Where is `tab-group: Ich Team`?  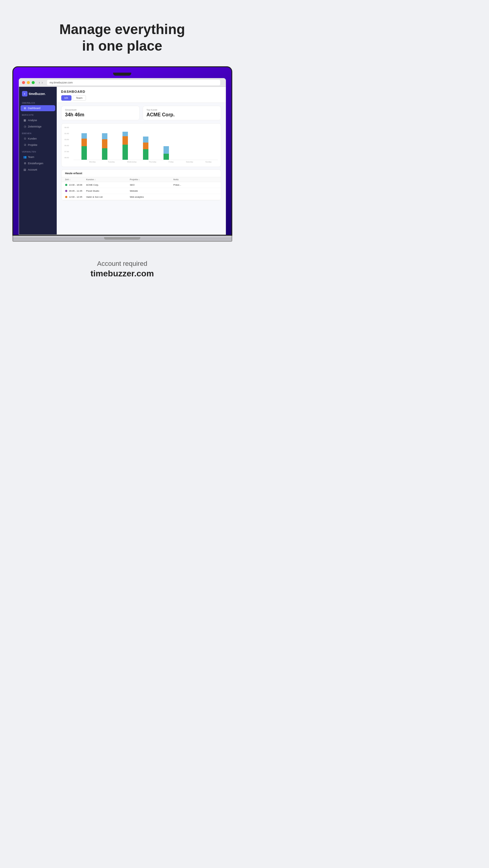
tab-group: Ich Team is located at coordinates (141, 98).